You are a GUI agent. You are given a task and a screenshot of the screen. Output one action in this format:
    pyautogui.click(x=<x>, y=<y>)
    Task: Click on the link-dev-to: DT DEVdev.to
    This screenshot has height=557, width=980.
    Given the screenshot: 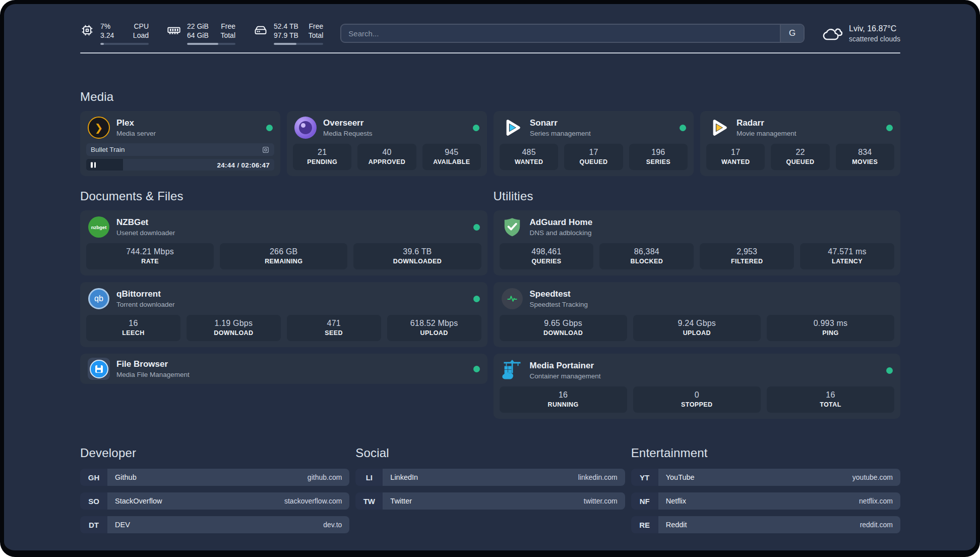 What is the action you would take?
    pyautogui.click(x=215, y=525)
    